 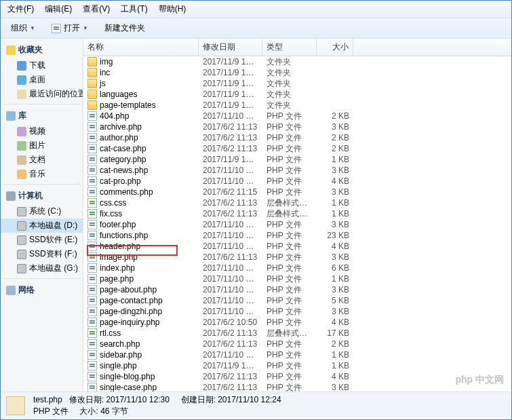 What do you see at coordinates (137, 400) in the screenshot?
I see `status-mod-value: 2017/11/10 12:30` at bounding box center [137, 400].